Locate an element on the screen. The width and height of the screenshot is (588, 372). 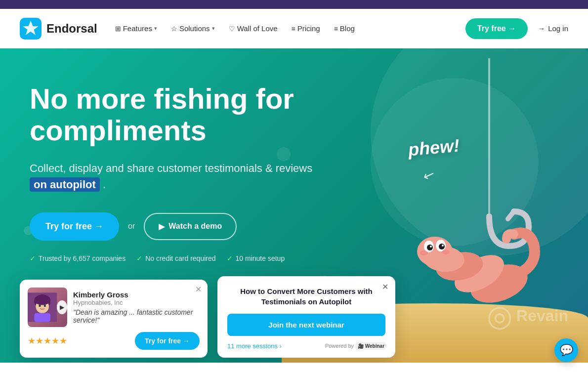
webinar-title: How to Convert More Customers with Testi… is located at coordinates (306, 296).